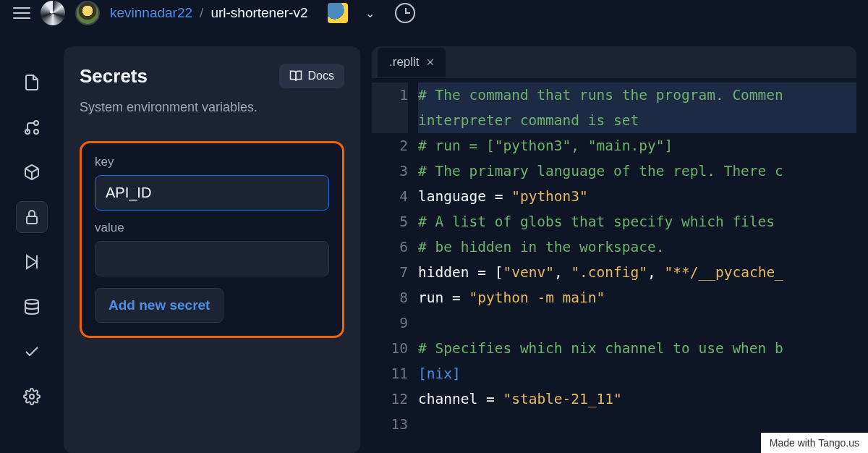 This screenshot has height=453, width=868. Describe the element at coordinates (151, 13) in the screenshot. I see `breadcrumb-user: kevinnadar22` at that location.